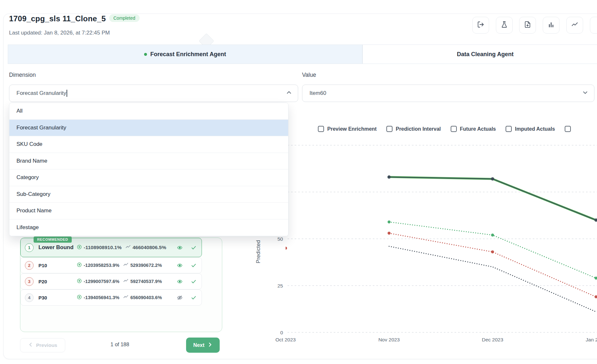 The width and height of the screenshot is (597, 364). I want to click on chevron-down-icon, so click(585, 93).